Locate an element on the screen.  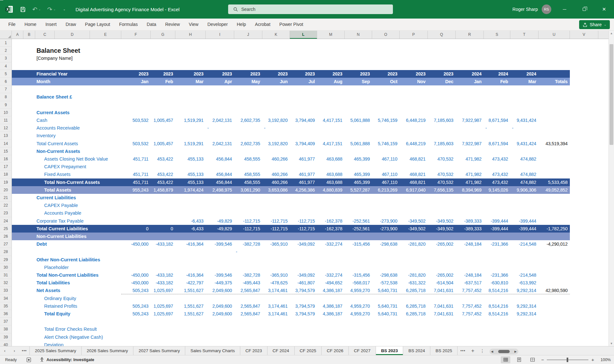
cell-value: 451,711 is located at coordinates (136, 174).